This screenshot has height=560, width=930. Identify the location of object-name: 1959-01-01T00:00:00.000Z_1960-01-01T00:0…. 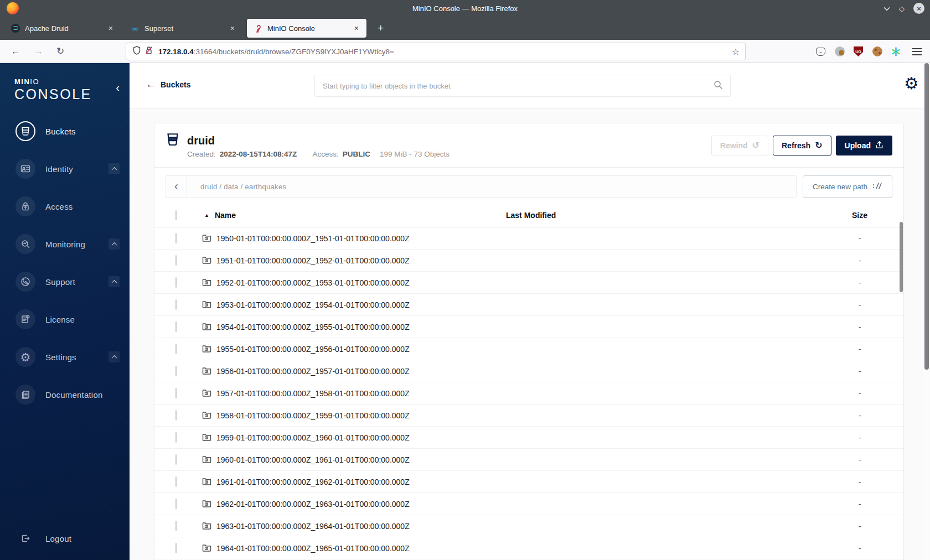
(313, 438).